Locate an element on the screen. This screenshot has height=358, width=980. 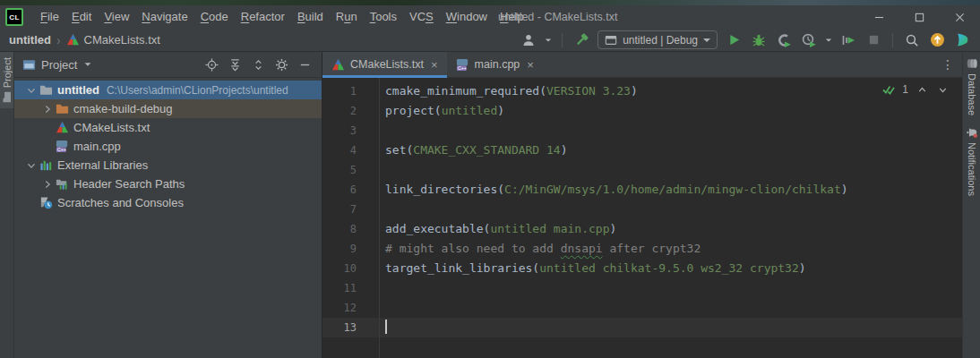
locate-file-button is located at coordinates (211, 64).